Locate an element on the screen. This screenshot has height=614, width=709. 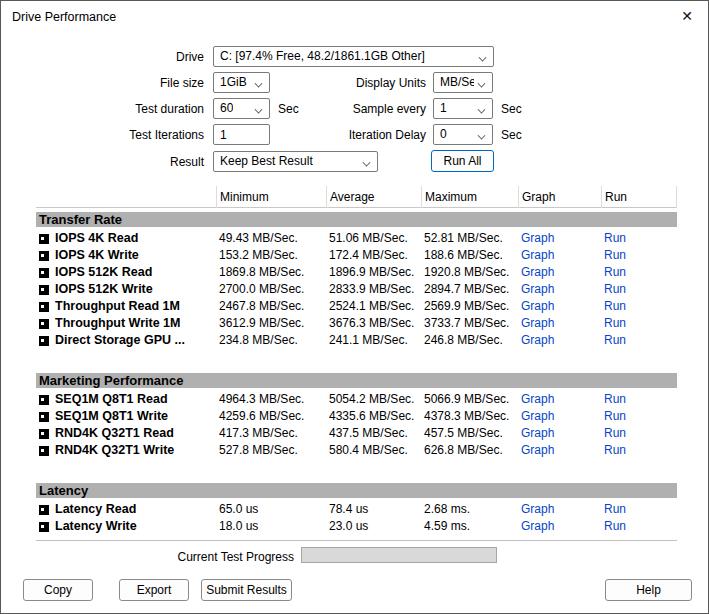
table-row: IOPS 4K Write 153.2 MB/Sec. 172.4 MB/Sec… is located at coordinates (356, 256).